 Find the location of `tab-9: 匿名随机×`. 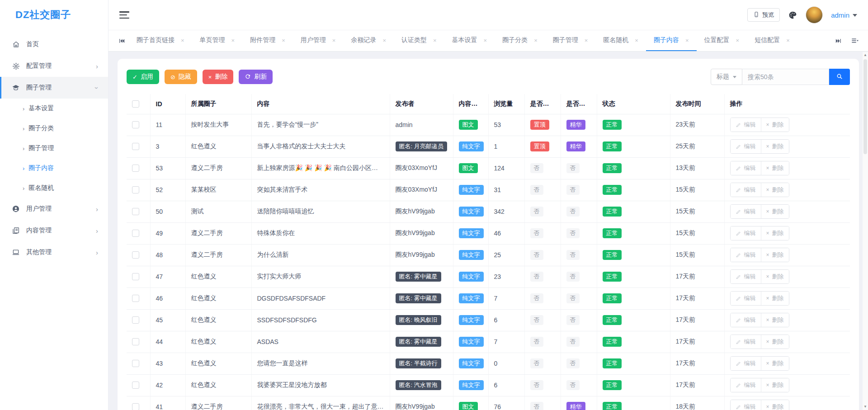

tab-9: 匿名随机× is located at coordinates (621, 41).